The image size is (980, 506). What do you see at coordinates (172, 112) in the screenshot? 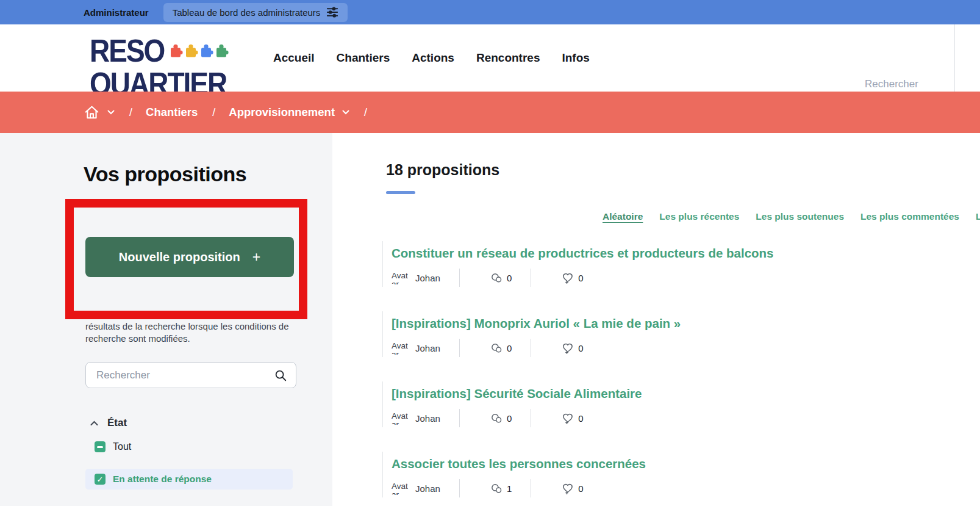
I see `breadcrumb-chantiers: Chantiers` at bounding box center [172, 112].